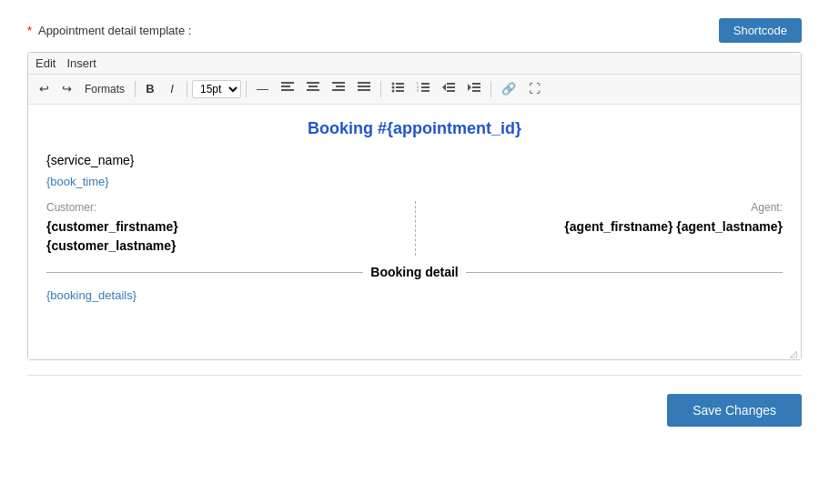 This screenshot has width=829, height=504. I want to click on font-size-select: 15pt, so click(217, 89).